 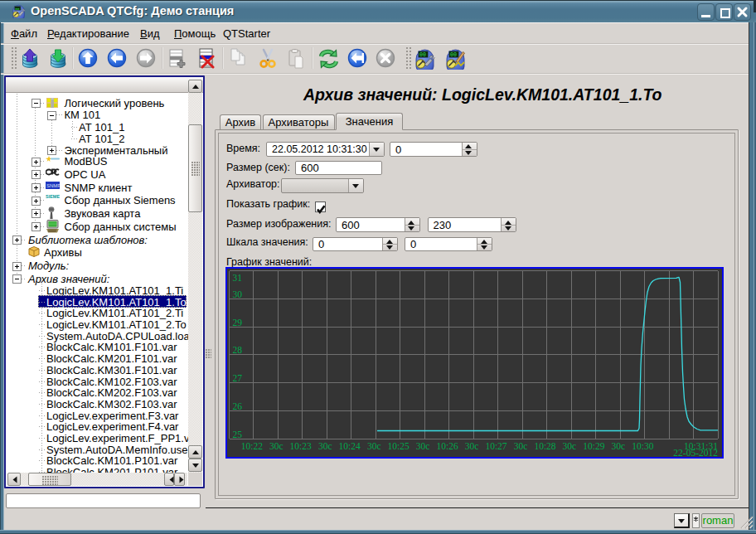 What do you see at coordinates (238, 405) in the screenshot?
I see `svg-text: 26` at bounding box center [238, 405].